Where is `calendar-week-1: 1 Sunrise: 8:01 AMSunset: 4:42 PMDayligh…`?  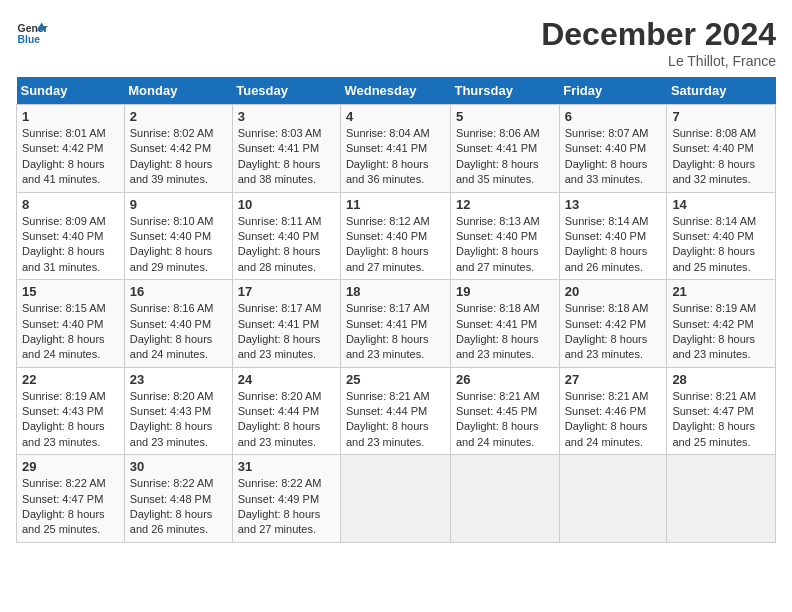 calendar-week-1: 1 Sunrise: 8:01 AMSunset: 4:42 PMDayligh… is located at coordinates (396, 149).